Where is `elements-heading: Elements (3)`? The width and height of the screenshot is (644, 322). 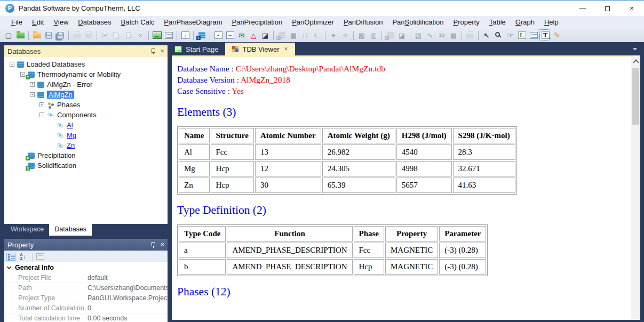 elements-heading: Elements (3) is located at coordinates (404, 112).